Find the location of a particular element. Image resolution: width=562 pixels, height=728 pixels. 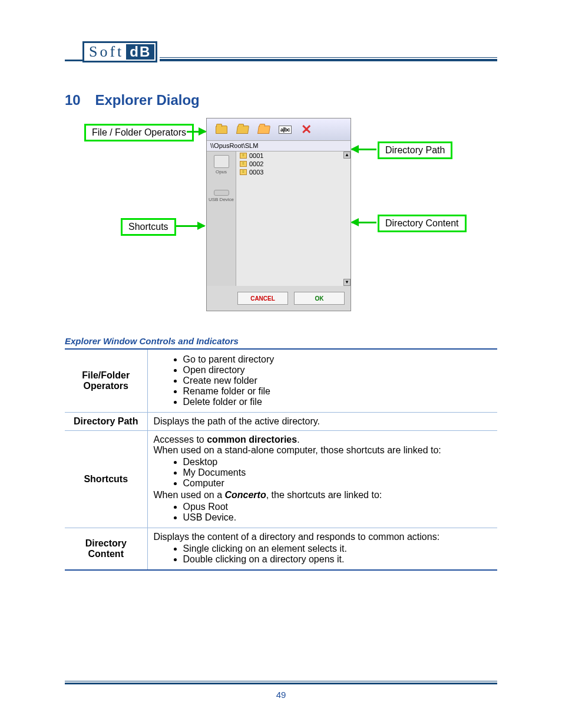

parent-dir-icon is located at coordinates (222, 130).